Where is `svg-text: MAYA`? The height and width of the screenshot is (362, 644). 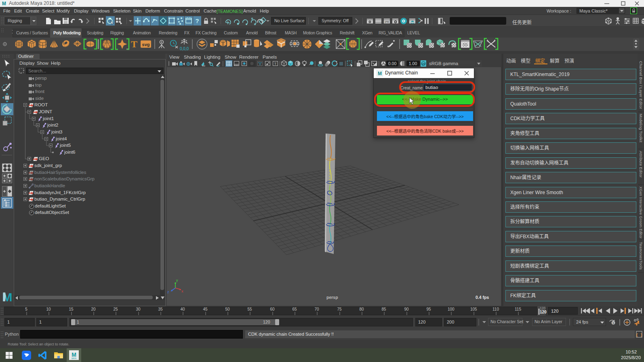 svg-text: MAYA is located at coordinates (74, 358).